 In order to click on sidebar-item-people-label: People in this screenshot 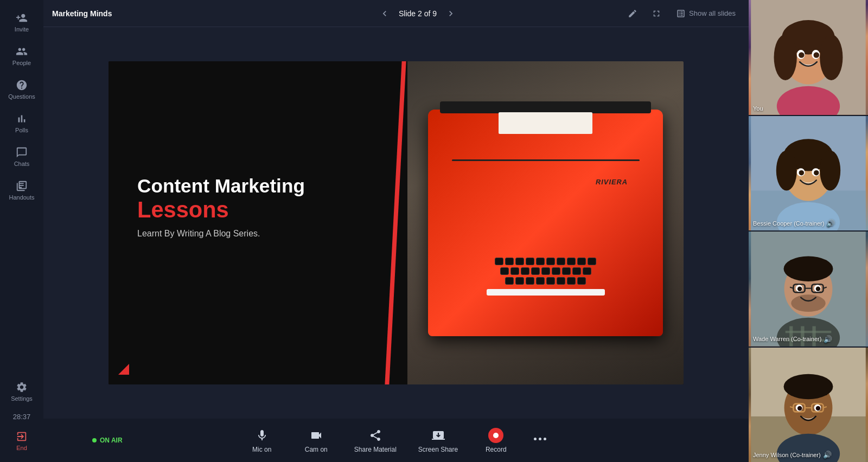, I will do `click(22, 63)`.